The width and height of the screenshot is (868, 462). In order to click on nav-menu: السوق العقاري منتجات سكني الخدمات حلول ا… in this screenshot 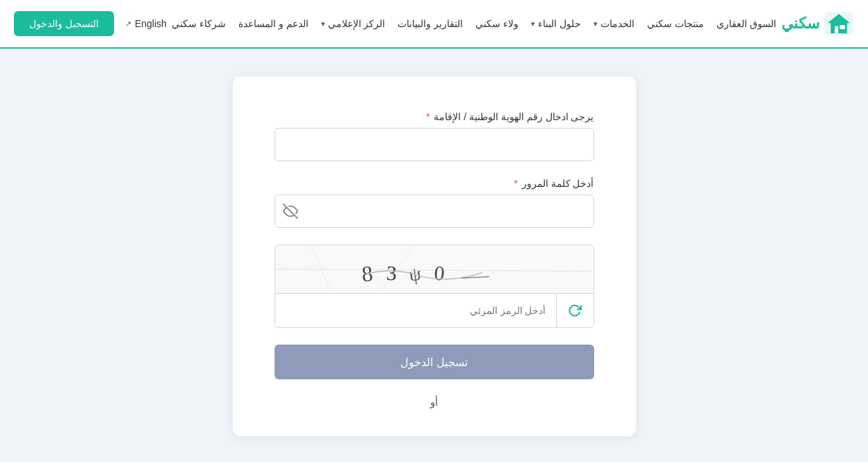, I will do `click(474, 24)`.